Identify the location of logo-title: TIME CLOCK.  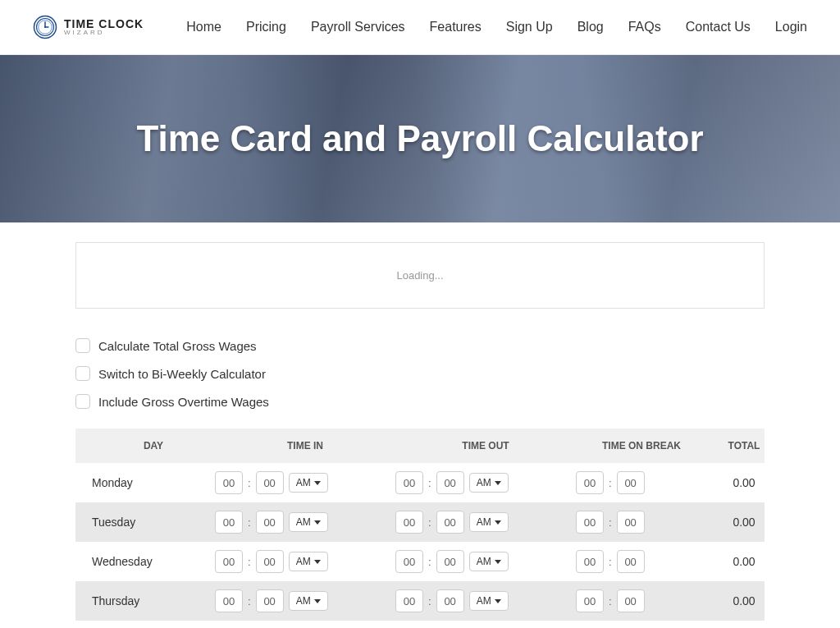
(103, 24).